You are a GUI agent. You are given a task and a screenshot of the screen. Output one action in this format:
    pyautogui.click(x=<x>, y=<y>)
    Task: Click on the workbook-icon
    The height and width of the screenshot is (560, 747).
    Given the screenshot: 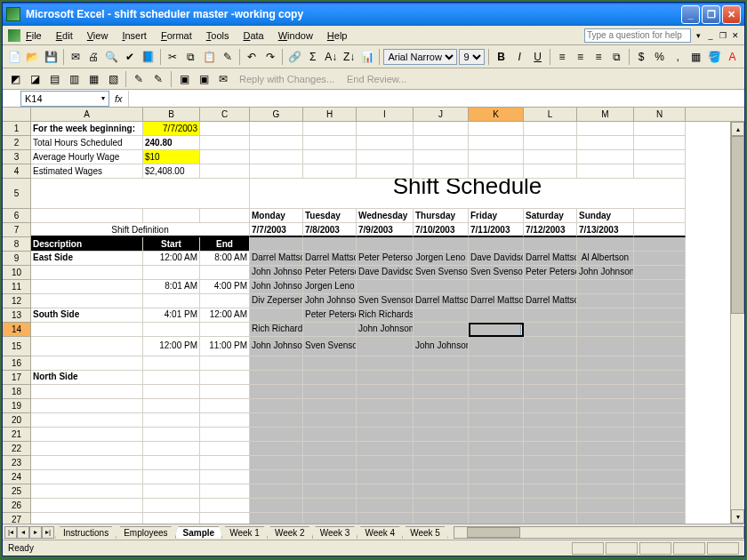 What is the action you would take?
    pyautogui.click(x=14, y=36)
    